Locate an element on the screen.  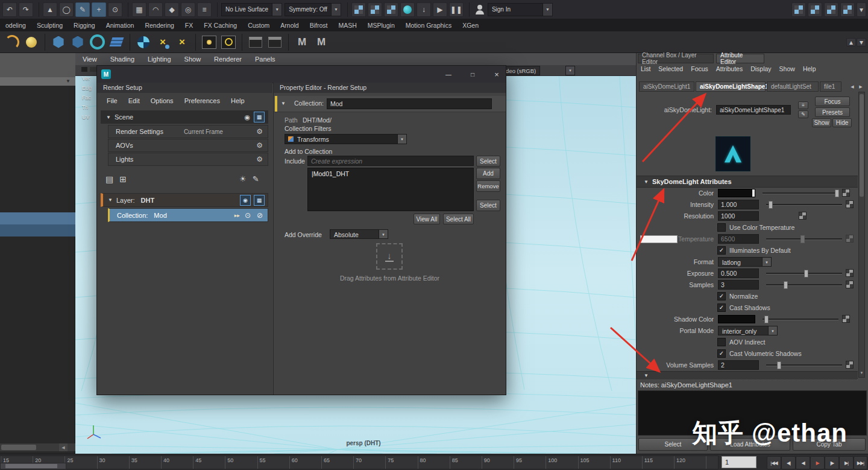
renderable-grid-icon: ▦ is located at coordinates (259, 117).